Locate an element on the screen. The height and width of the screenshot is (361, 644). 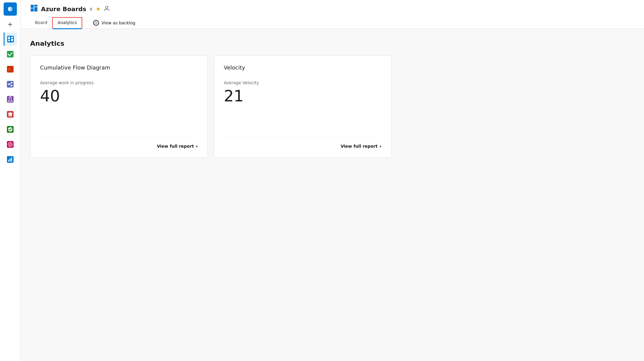
sidebar-item-boards is located at coordinates (10, 39).